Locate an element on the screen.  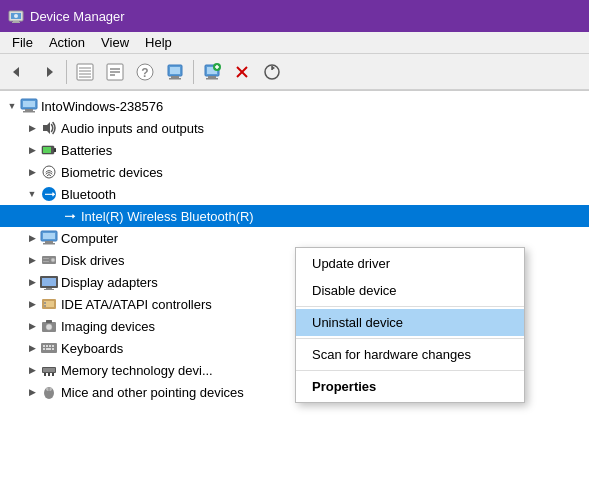
mice-label: Mice and other pointing devices is located at coordinates (152, 392).